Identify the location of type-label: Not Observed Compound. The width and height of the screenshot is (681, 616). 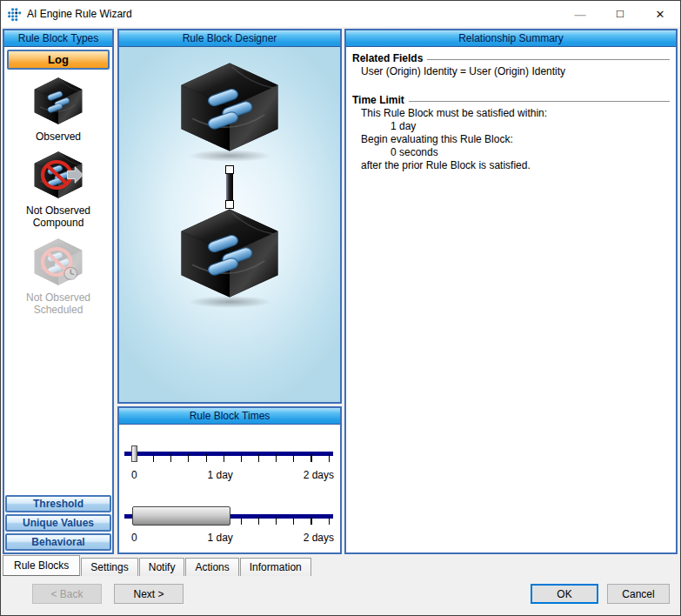
(58, 217).